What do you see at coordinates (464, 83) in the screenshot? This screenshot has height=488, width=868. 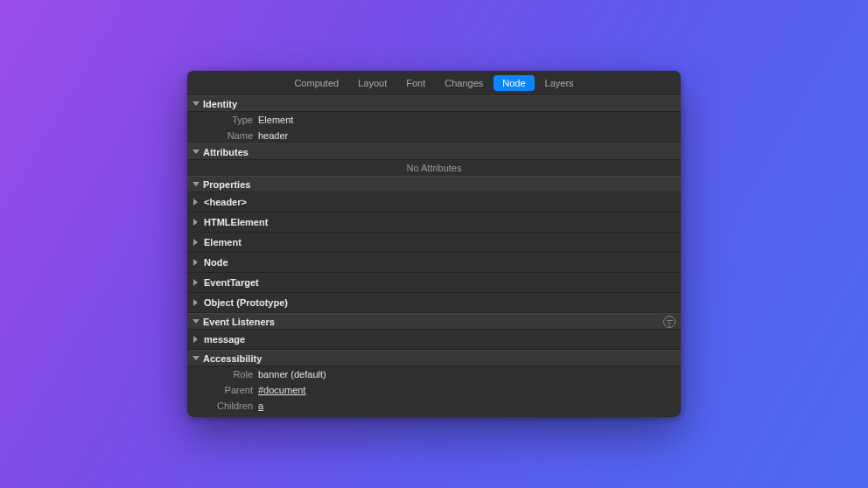 I see `tab-changes: Changes` at bounding box center [464, 83].